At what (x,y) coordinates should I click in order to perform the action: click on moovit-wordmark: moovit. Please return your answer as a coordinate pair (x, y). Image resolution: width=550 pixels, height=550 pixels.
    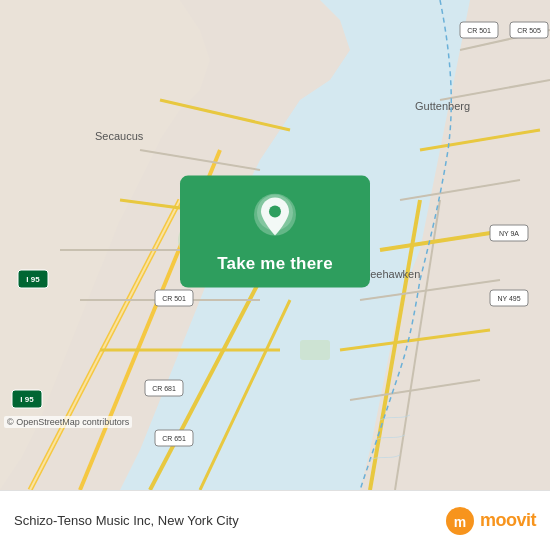
    Looking at the image, I should click on (508, 520).